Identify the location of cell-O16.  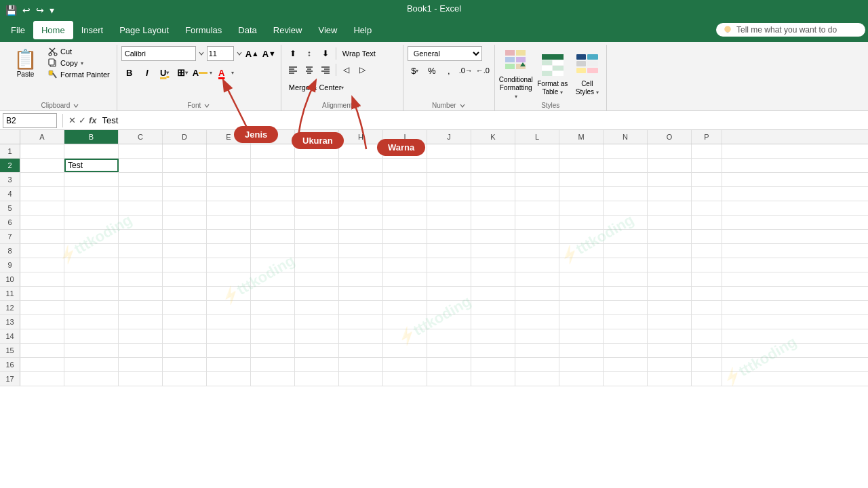
(670, 365).